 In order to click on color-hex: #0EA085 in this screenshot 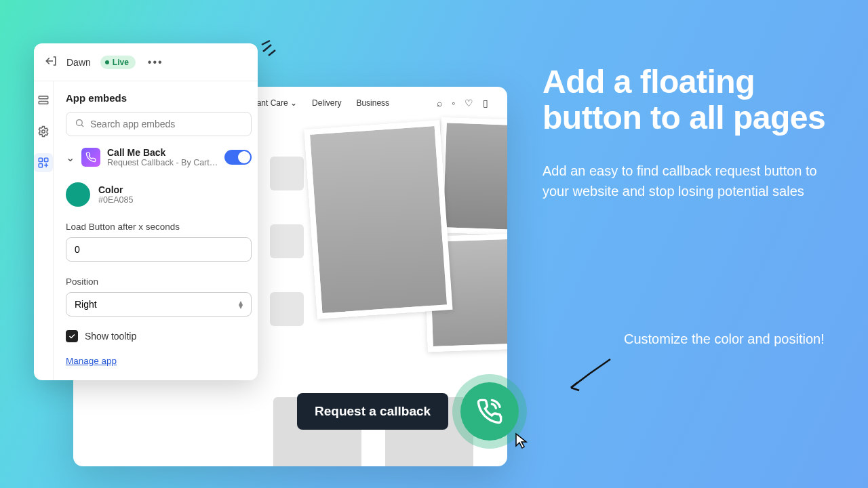, I will do `click(115, 200)`.